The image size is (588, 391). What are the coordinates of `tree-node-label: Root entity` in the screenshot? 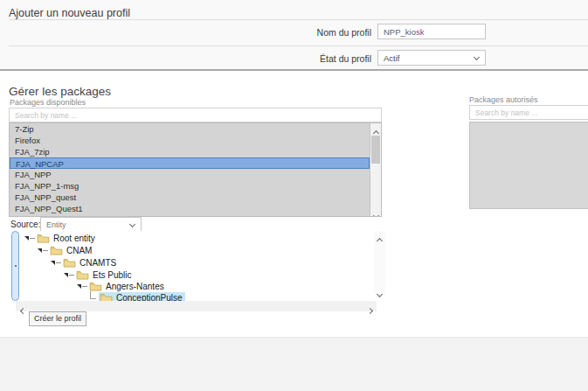 It's located at (74, 238).